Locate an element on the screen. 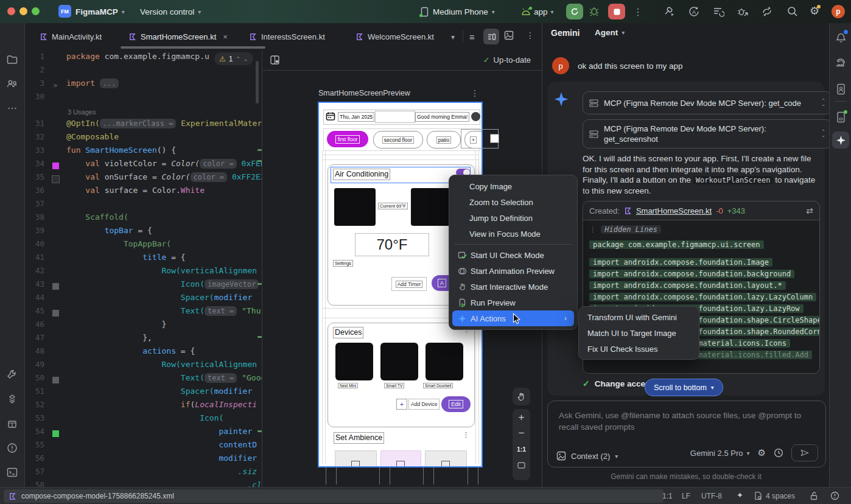 The width and height of the screenshot is (851, 504). menu-item-run-preview: Run Preview is located at coordinates (513, 303).